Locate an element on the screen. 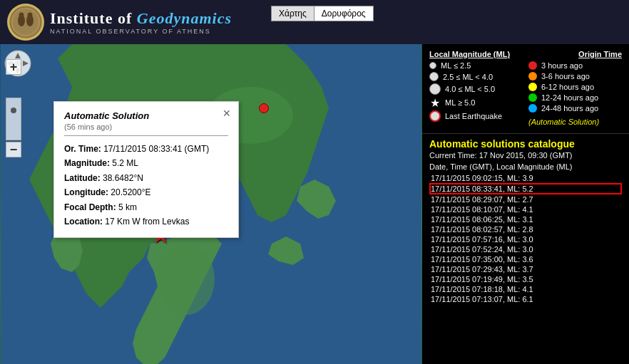 Image resolution: width=629 pixels, height=364 pixels. location-label: Location: is located at coordinates (83, 222).